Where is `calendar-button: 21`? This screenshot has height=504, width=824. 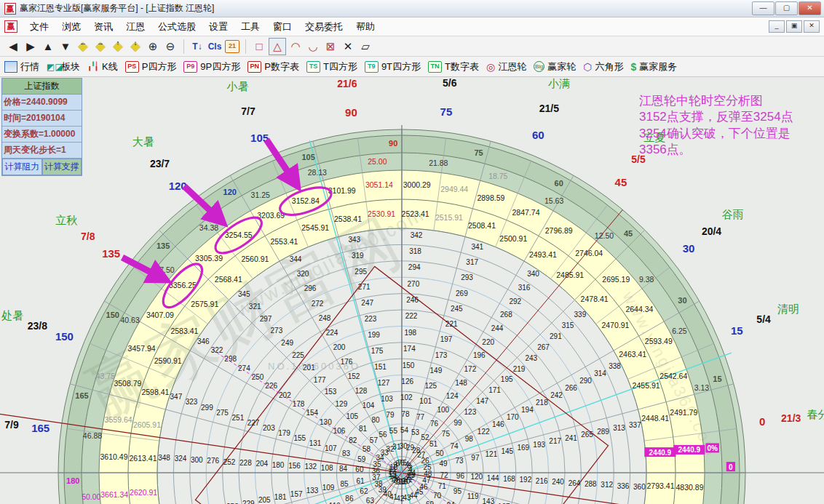 calendar-button: 21 is located at coordinates (232, 47).